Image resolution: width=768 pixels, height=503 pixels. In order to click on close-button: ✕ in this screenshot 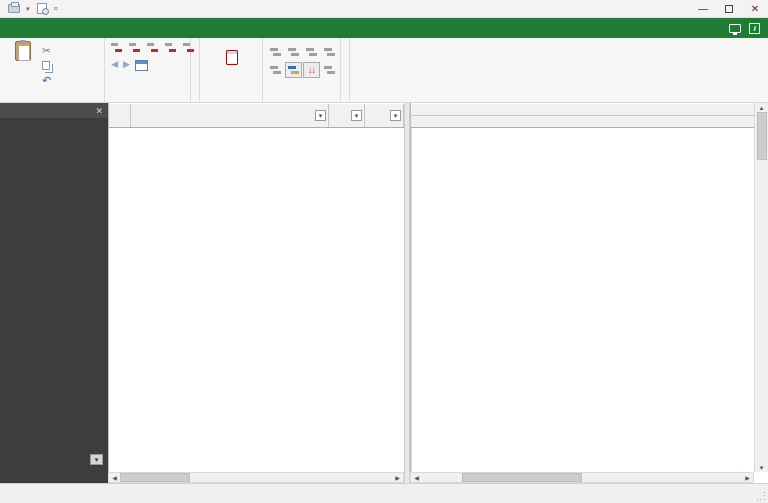, I will do `click(755, 8)`.